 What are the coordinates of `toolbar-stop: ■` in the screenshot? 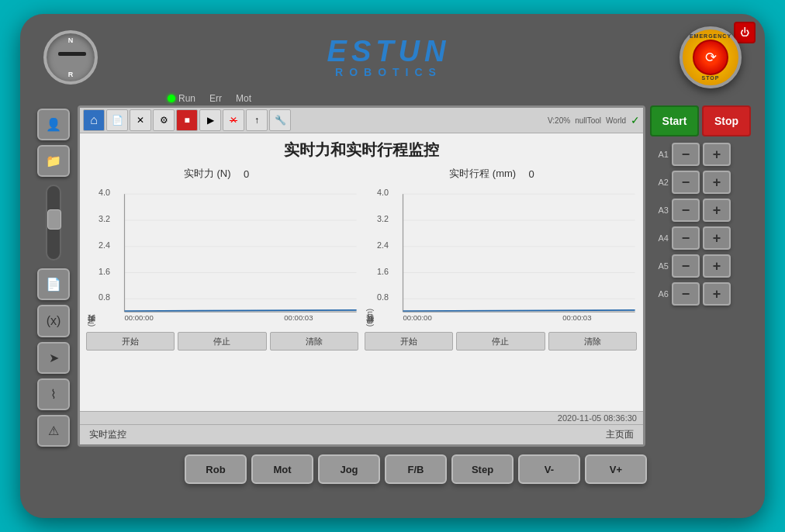 It's located at (187, 120).